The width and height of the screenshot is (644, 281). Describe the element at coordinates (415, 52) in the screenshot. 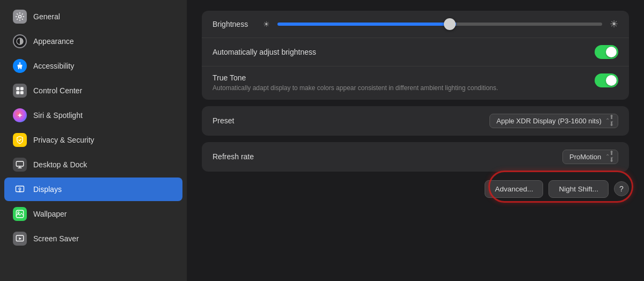

I see `auto-brightness-row: Automatically adjust brightness` at that location.